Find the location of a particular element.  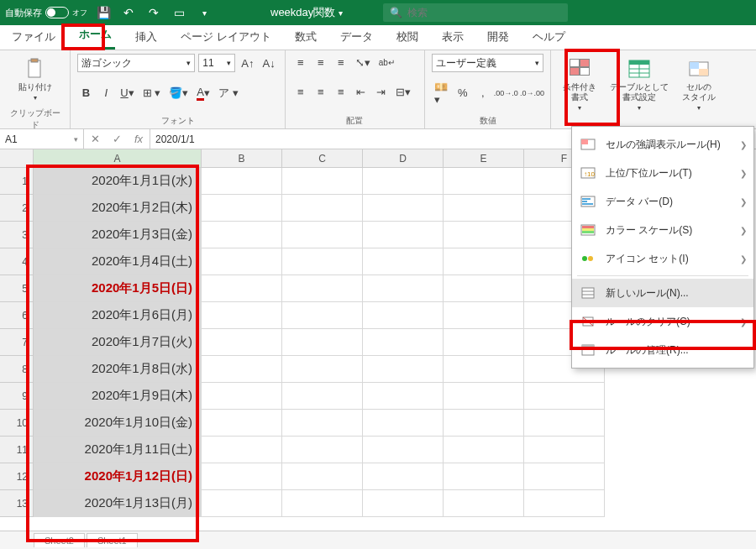

column-header: D is located at coordinates (403, 159).